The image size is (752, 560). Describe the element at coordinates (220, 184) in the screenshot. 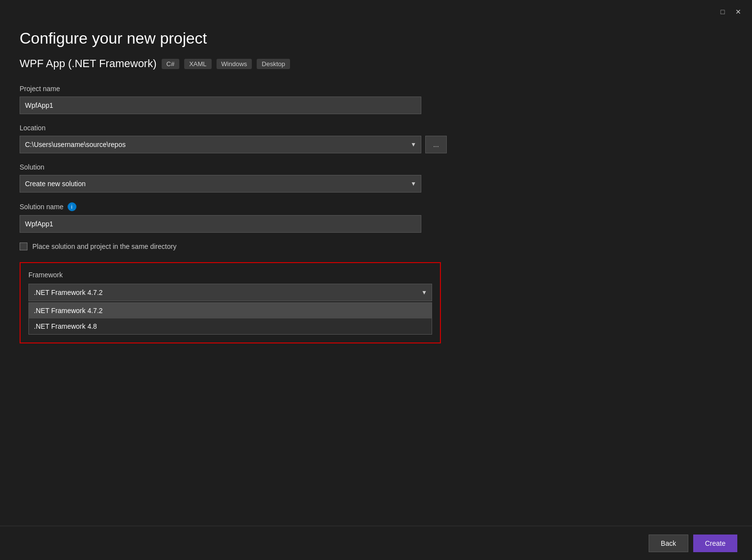

I see `solution-select-wrapper: Create new solution Add to solution Crea…` at that location.